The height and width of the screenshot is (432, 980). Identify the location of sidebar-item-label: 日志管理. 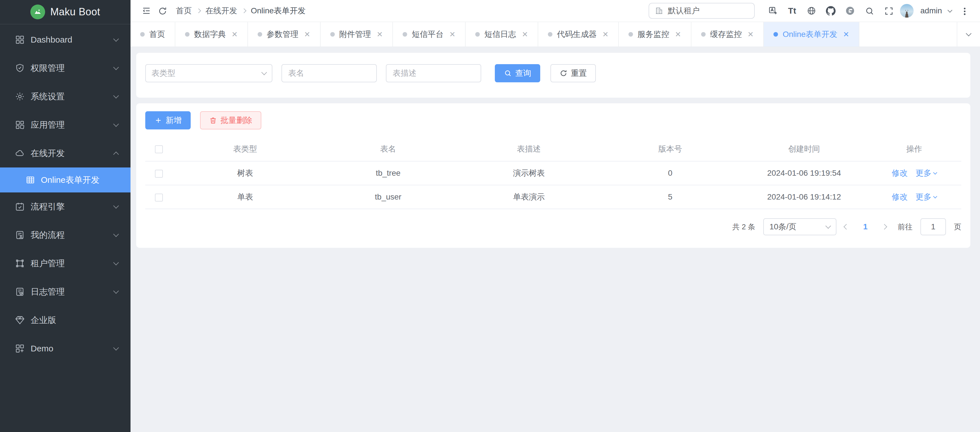
(72, 292).